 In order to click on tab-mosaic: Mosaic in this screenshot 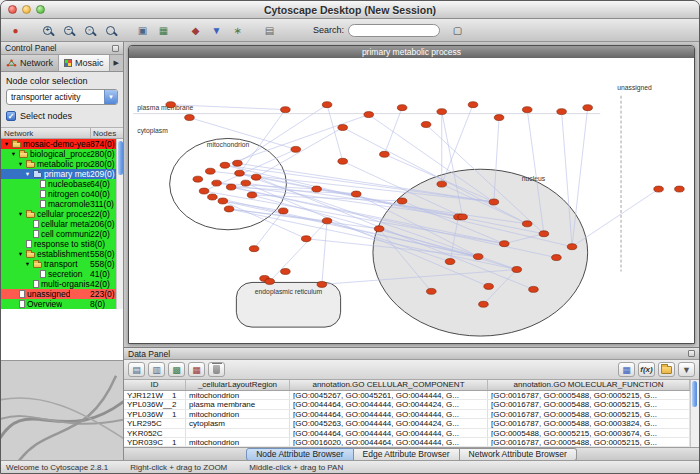, I will do `click(84, 63)`.